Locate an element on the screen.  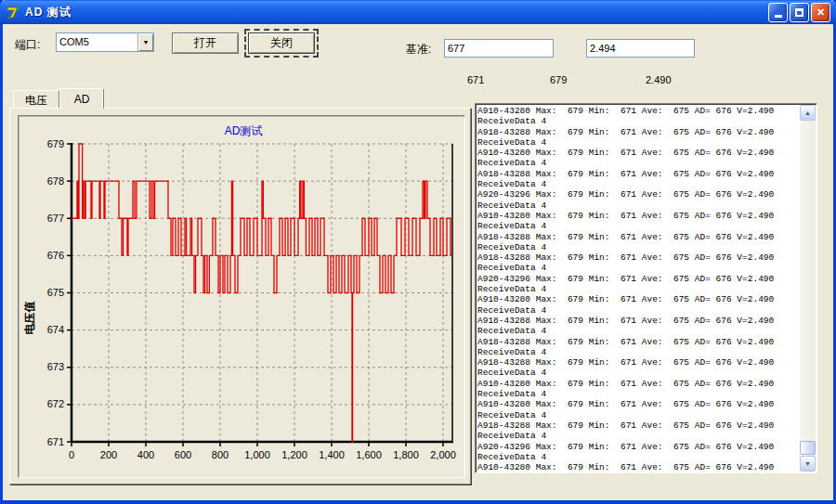
svg-text: 677 is located at coordinates (56, 218).